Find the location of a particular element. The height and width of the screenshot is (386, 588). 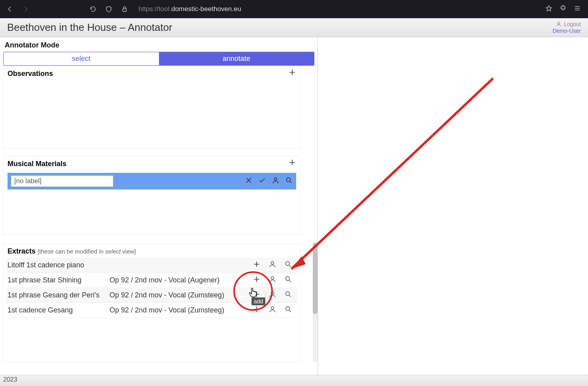

shield-icon is located at coordinates (109, 9).